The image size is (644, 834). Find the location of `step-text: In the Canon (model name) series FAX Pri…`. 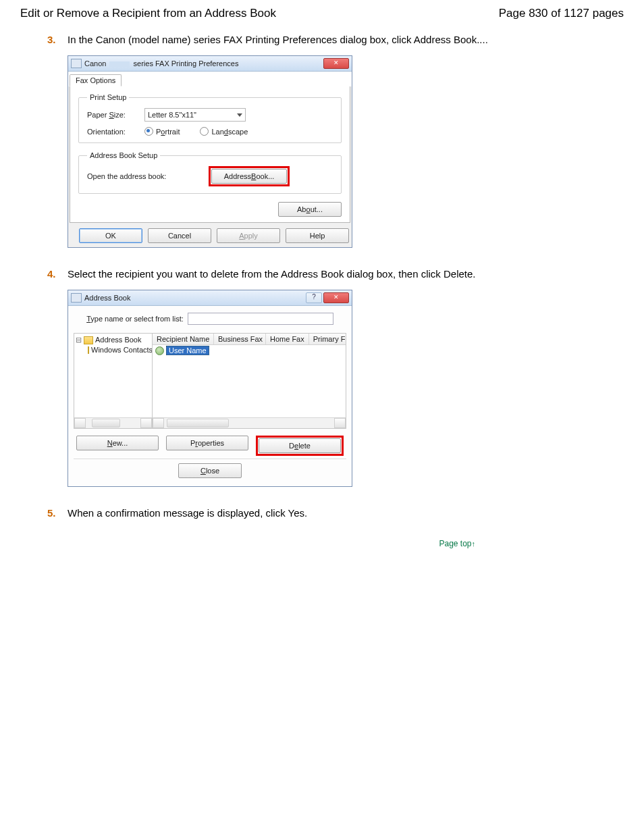

step-text: In the Canon (model name) series FAX Pri… is located at coordinates (278, 39).